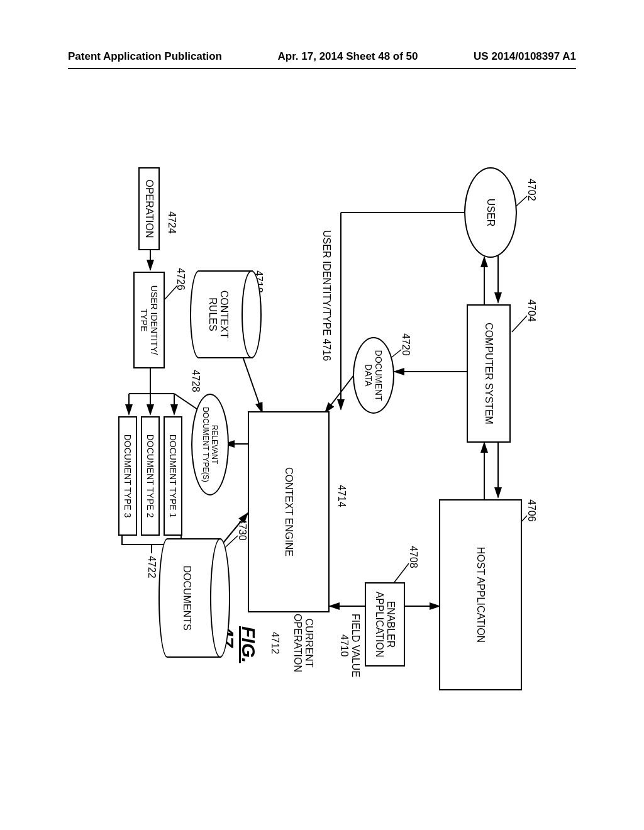 This screenshot has width=644, height=830. I want to click on context-engine-node: CONTEXT ENGINE, so click(289, 512).